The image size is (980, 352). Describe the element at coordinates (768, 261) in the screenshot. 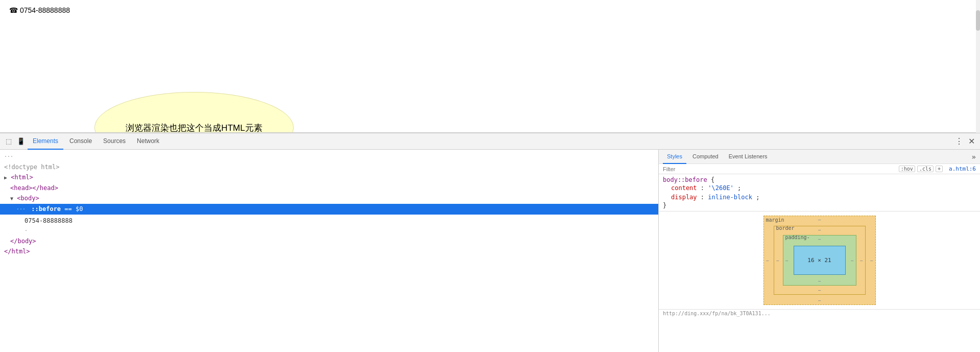

I see `margin-dash-left: −` at that location.